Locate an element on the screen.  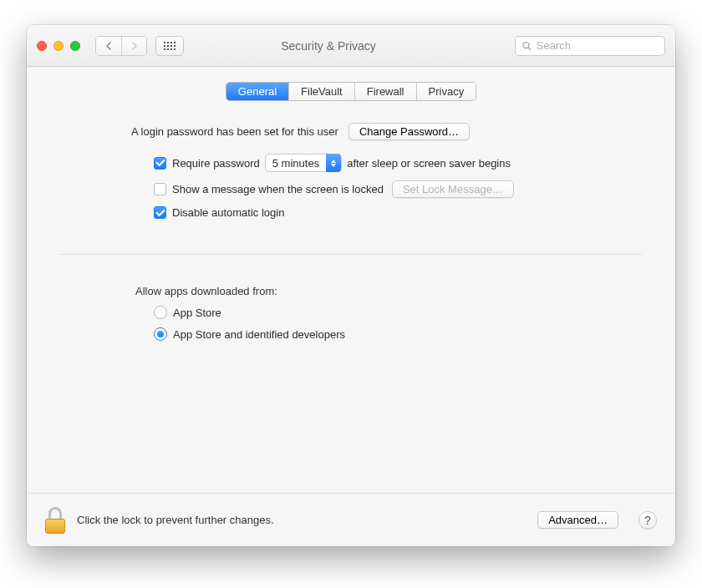
require-password-delay-select: 5 minutes is located at coordinates (303, 163).